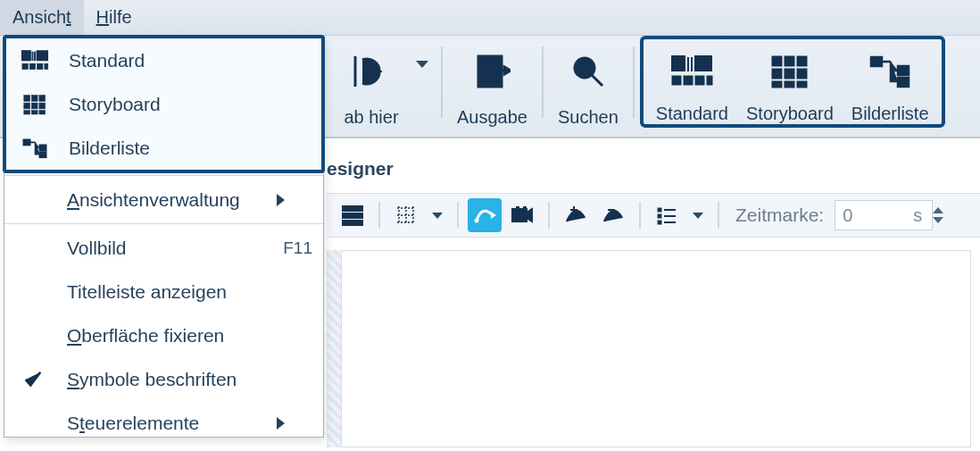 This screenshot has height=451, width=980. Describe the element at coordinates (490, 18) in the screenshot. I see `menu-bar: Ansicht Hilfe` at that location.